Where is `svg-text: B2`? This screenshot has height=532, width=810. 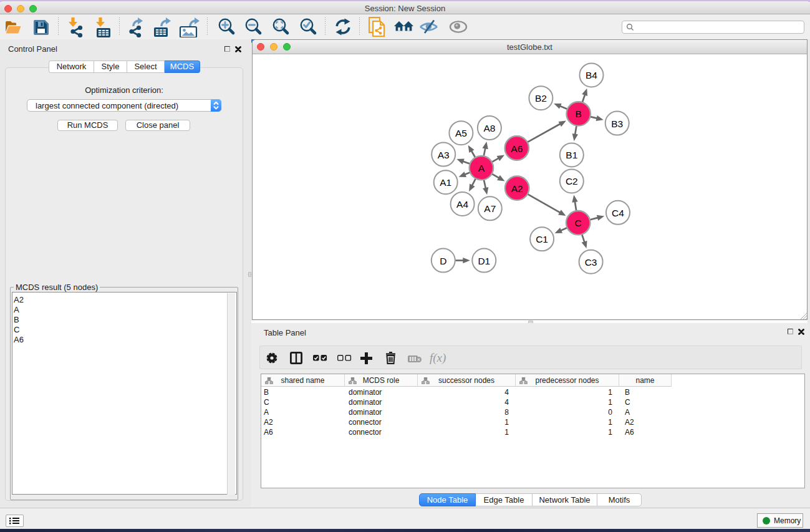
svg-text: B2 is located at coordinates (541, 99).